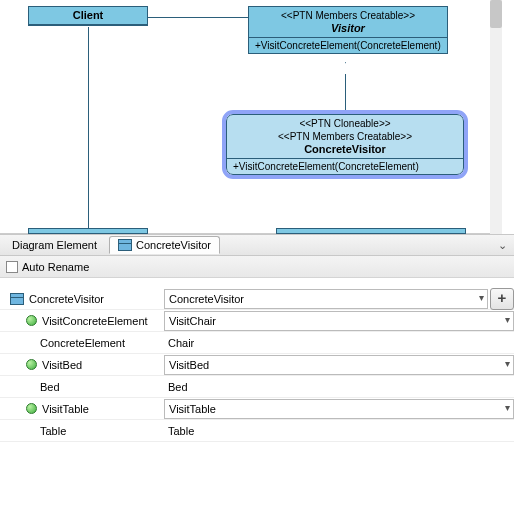 The image size is (514, 515). Describe the element at coordinates (339, 409) in the screenshot. I see `visit-table-select: VisitTable` at that location.